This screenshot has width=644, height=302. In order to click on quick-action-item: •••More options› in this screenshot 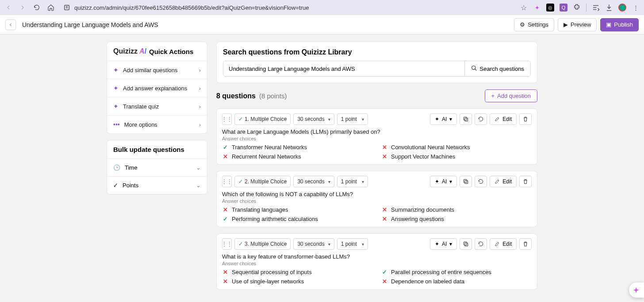, I will do `click(157, 124)`.